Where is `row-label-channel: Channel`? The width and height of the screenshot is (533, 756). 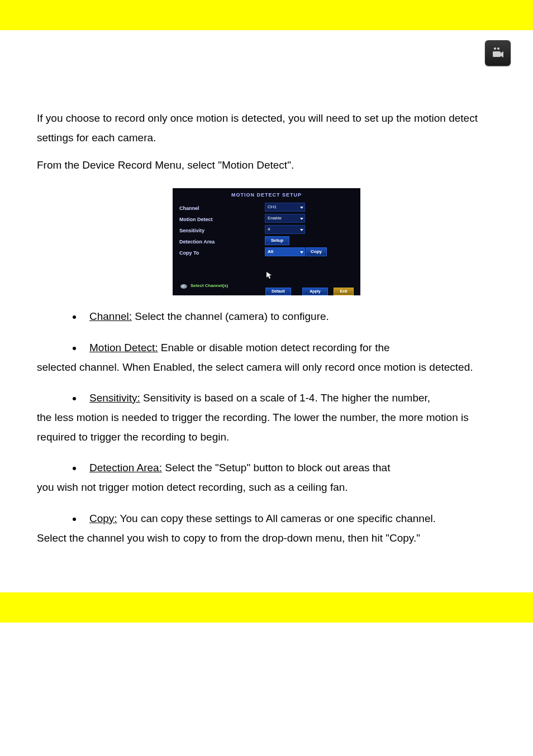 row-label-channel: Channel is located at coordinates (189, 209).